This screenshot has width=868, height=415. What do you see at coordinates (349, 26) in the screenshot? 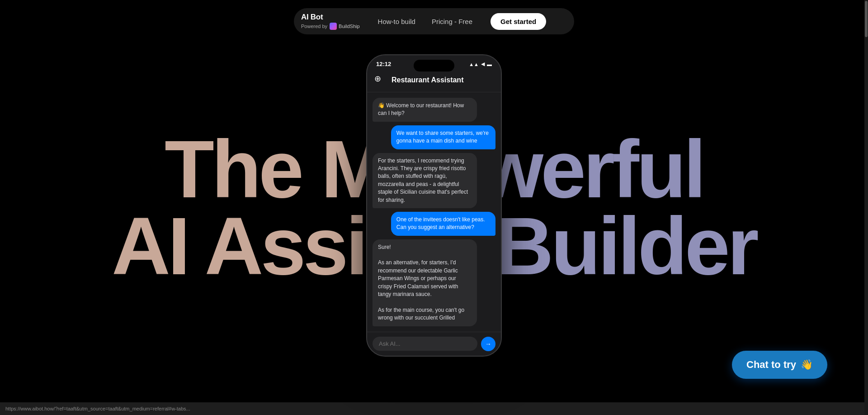
I see `buildship-label: BuildShip` at bounding box center [349, 26].